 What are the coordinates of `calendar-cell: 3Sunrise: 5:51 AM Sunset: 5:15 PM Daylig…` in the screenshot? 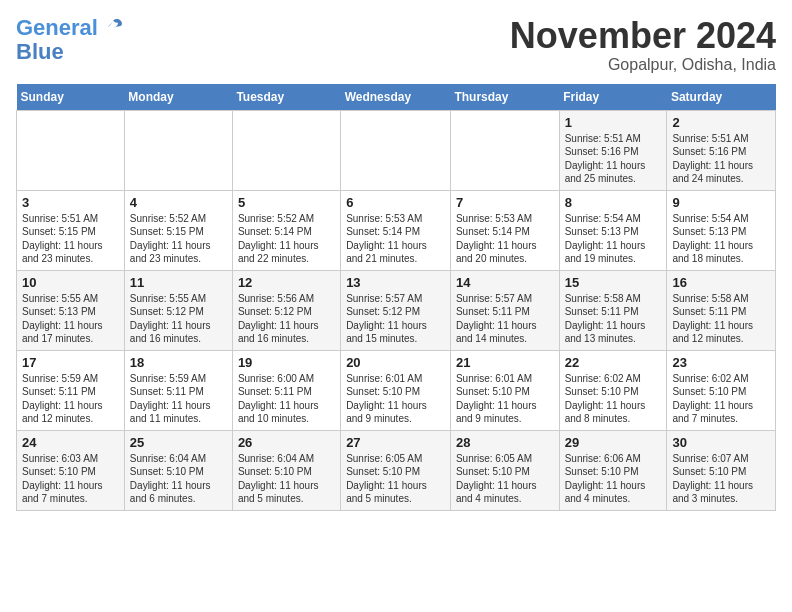 It's located at (71, 230).